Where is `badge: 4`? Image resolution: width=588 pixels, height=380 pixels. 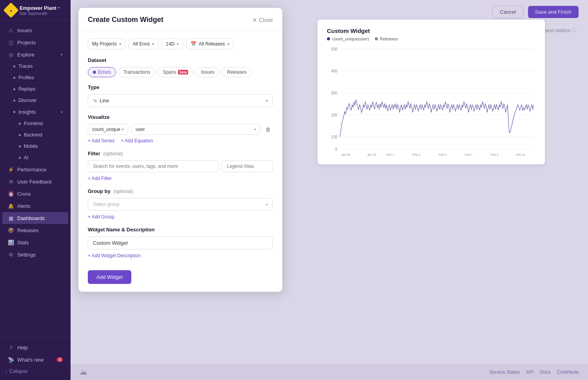
badge: 4 is located at coordinates (60, 360).